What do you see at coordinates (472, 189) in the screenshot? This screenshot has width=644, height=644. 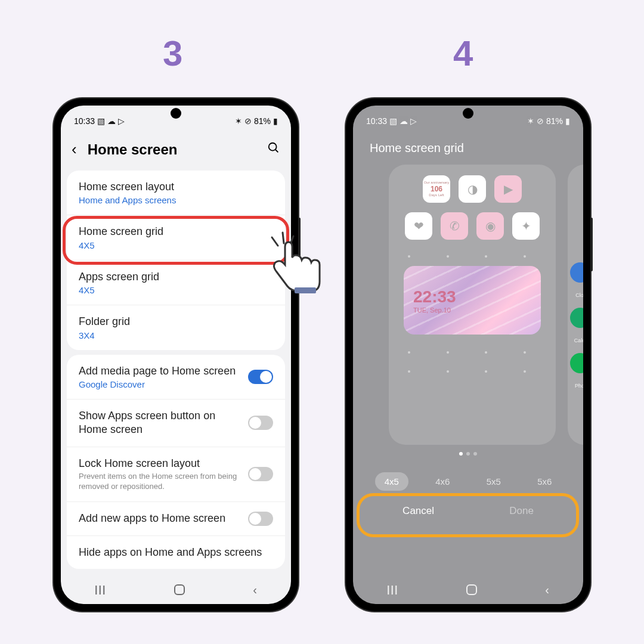 I see `app-icon: ◑` at bounding box center [472, 189].